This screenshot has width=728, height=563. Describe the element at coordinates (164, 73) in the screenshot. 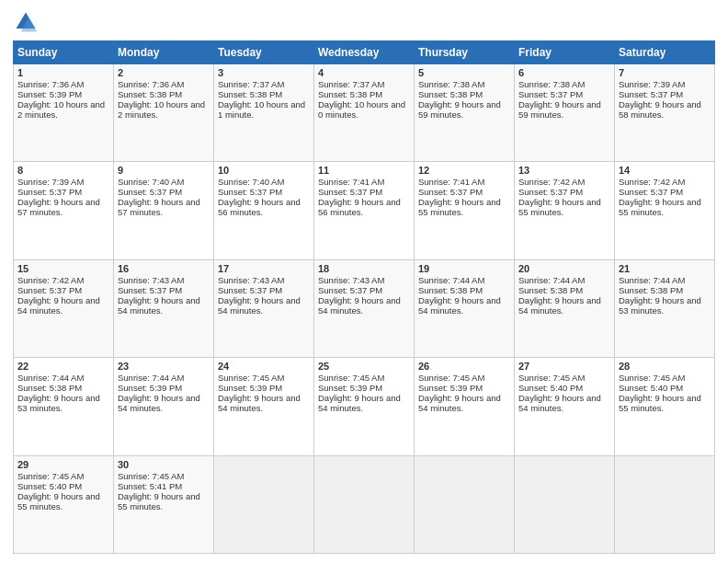

I see `day-number: 2` at that location.